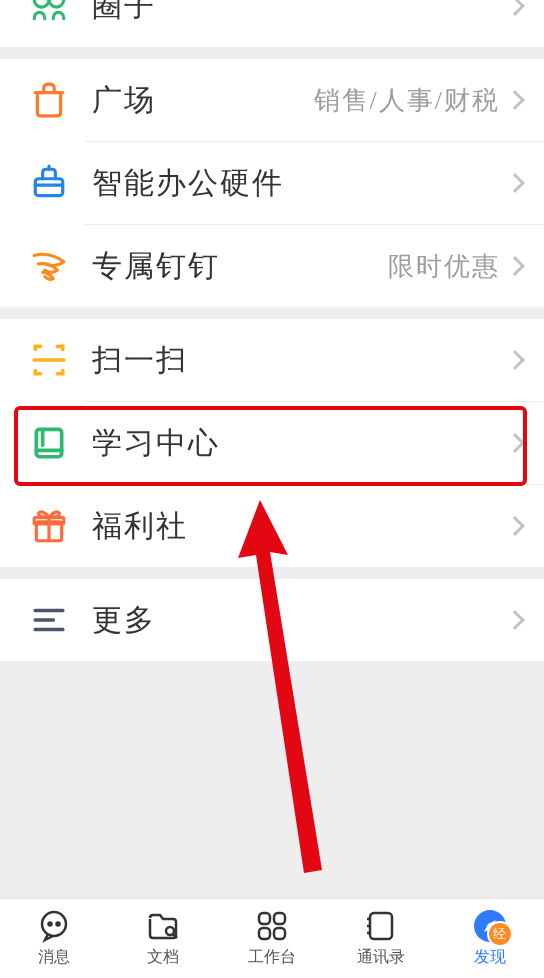 Image resolution: width=544 pixels, height=978 pixels. I want to click on tab-label: 发现, so click(490, 958).